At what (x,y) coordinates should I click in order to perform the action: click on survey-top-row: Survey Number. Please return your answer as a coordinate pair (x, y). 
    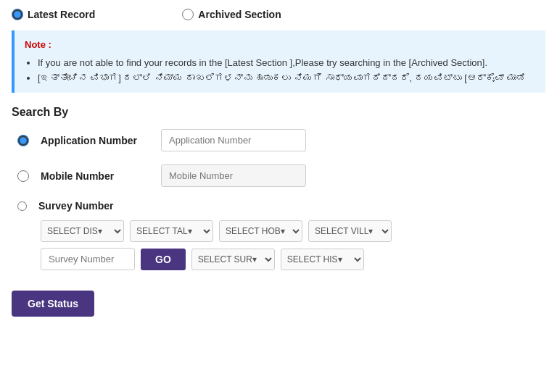
    Looking at the image, I should click on (281, 206).